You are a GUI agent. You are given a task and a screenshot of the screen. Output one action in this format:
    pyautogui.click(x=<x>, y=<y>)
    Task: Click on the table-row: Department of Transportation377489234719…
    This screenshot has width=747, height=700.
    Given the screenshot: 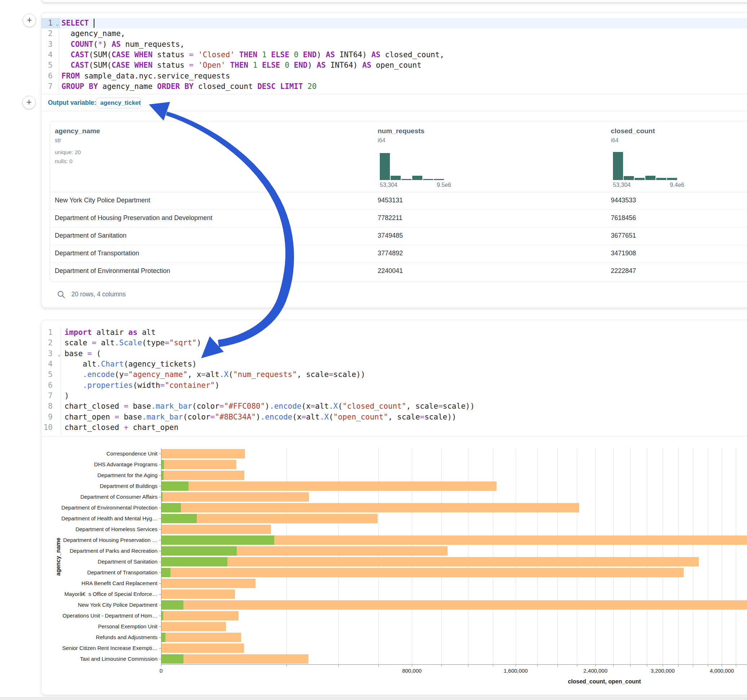 What is the action you would take?
    pyautogui.click(x=398, y=254)
    